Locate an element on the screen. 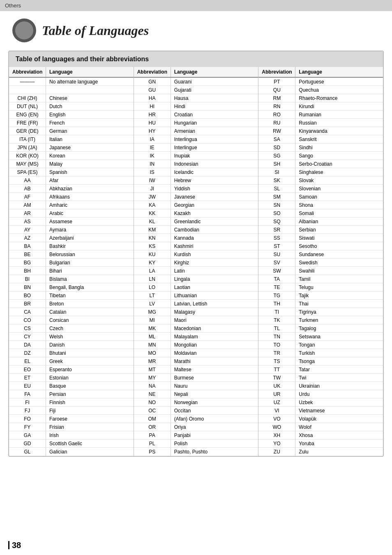 This screenshot has height=555, width=392. col-0-row-39-lang: Finnish is located at coordinates (90, 402).